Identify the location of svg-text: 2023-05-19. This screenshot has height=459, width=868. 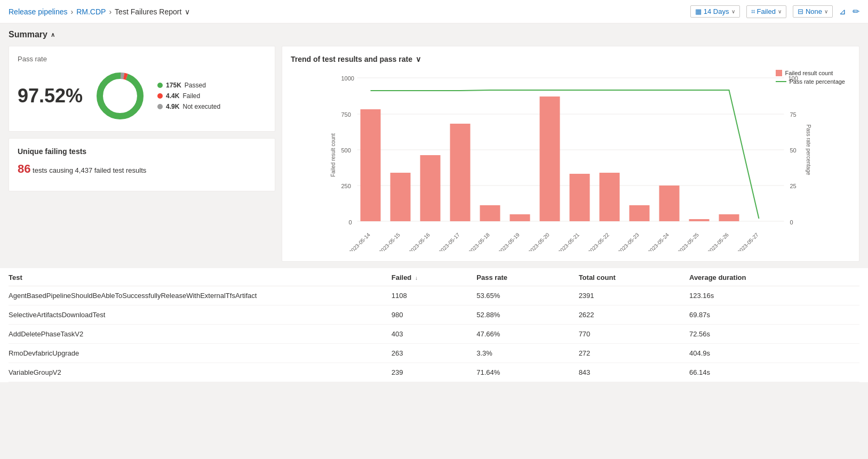
(509, 241).